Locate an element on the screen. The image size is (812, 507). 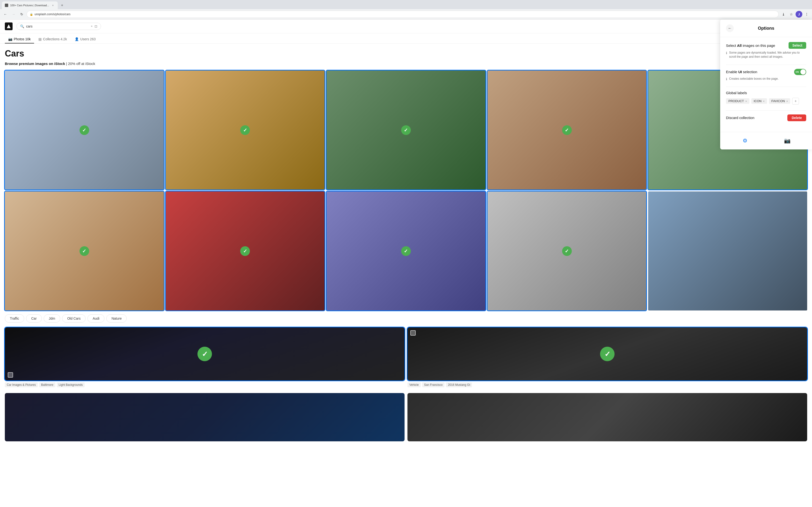
users-tab-label: Users 263 is located at coordinates (88, 39).